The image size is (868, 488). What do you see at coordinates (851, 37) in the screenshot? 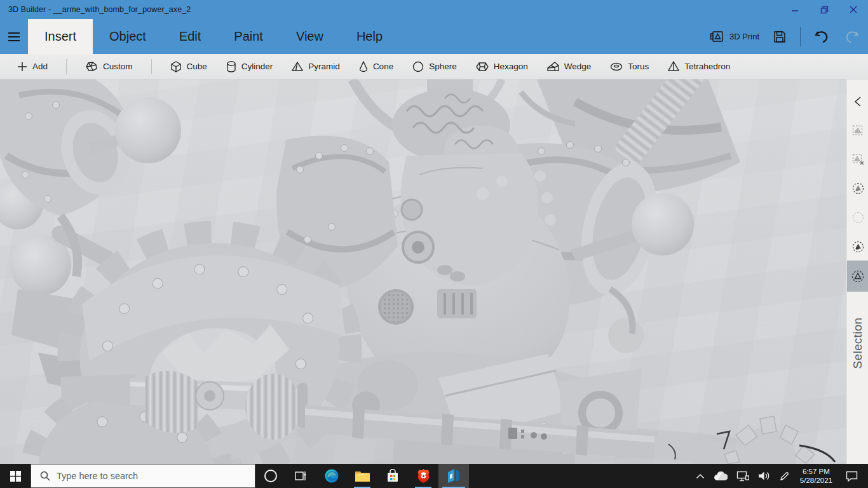
I see `redo-button` at bounding box center [851, 37].